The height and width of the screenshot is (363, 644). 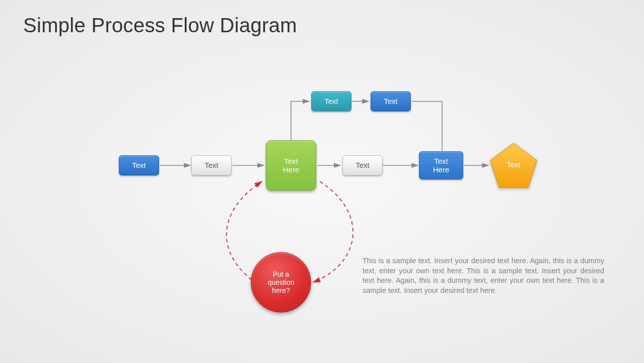 What do you see at coordinates (483, 276) in the screenshot?
I see `sample-paragraph: This is a sample text. Insert your desir…` at bounding box center [483, 276].